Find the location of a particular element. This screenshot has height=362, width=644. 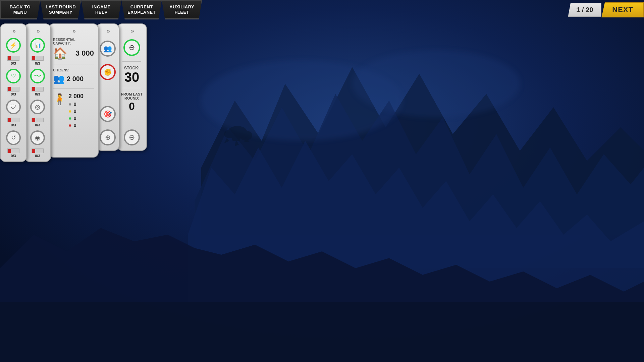

citizens-icon: 👥 is located at coordinates (59, 79).